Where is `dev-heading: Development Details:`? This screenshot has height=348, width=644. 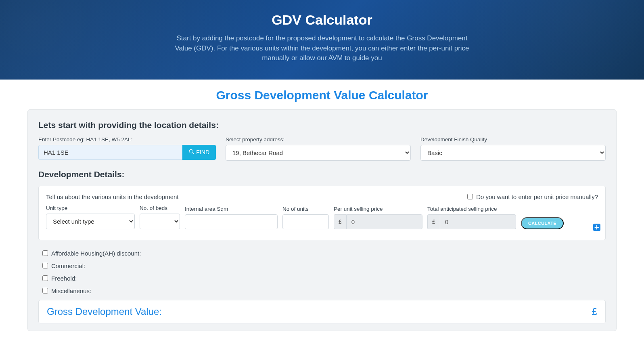
dev-heading: Development Details: is located at coordinates (322, 174).